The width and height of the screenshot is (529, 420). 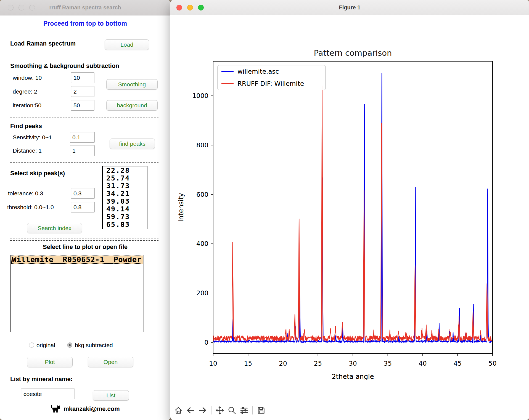 I want to click on skip-peaks-listbox: 22.28 25.74 31.73 34.21 39.03 49.14 59.7…, so click(x=125, y=198).